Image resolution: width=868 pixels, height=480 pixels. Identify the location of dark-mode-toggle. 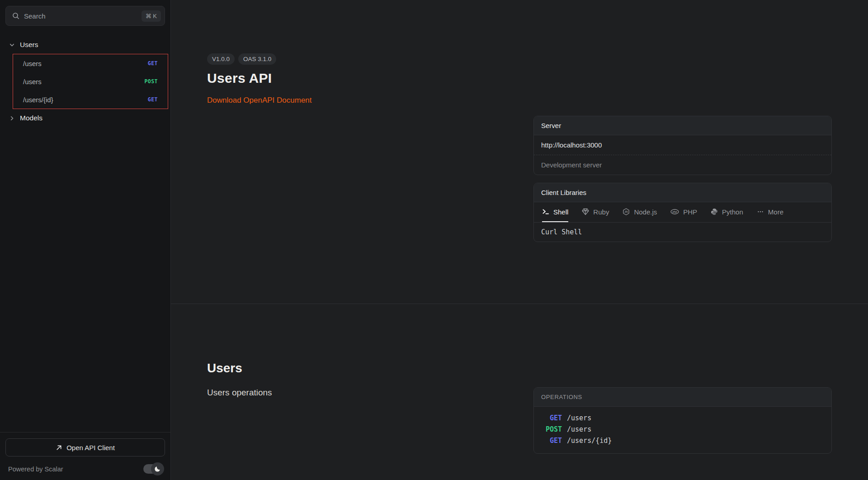
(153, 469).